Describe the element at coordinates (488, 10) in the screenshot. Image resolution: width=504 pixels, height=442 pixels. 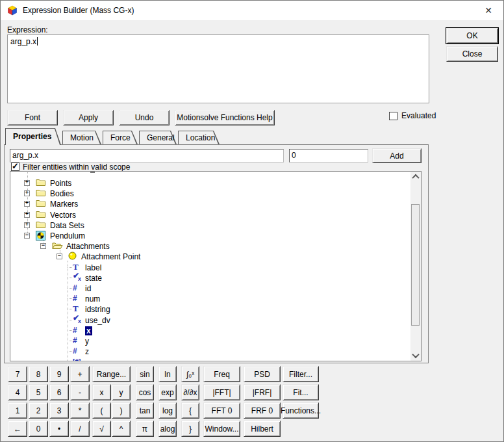
I see `close-window-icon: ✕` at that location.